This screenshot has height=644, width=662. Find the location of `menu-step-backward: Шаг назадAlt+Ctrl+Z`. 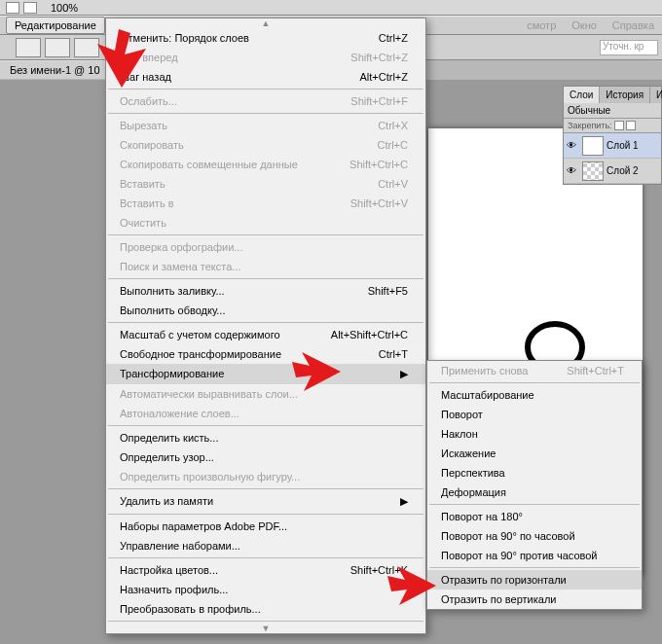

menu-step-backward: Шаг назадAlt+Ctrl+Z is located at coordinates (266, 77).